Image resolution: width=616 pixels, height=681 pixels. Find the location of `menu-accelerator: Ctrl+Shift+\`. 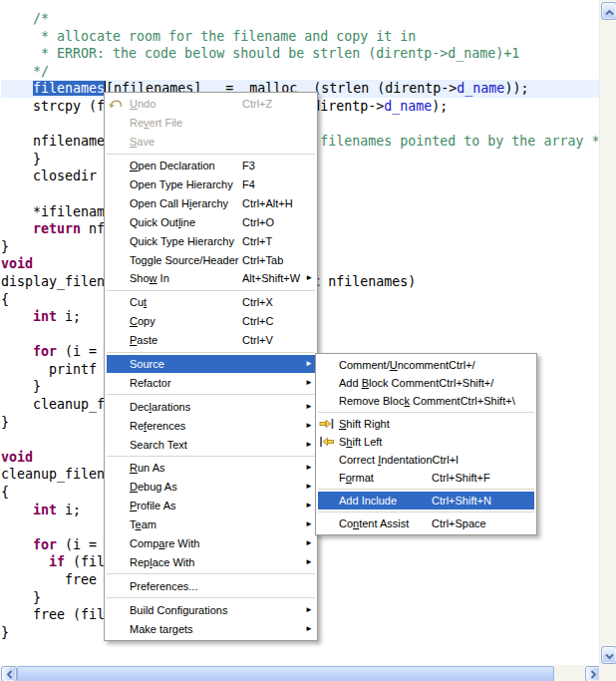

menu-accelerator: Ctrl+Shift+\ is located at coordinates (490, 401).